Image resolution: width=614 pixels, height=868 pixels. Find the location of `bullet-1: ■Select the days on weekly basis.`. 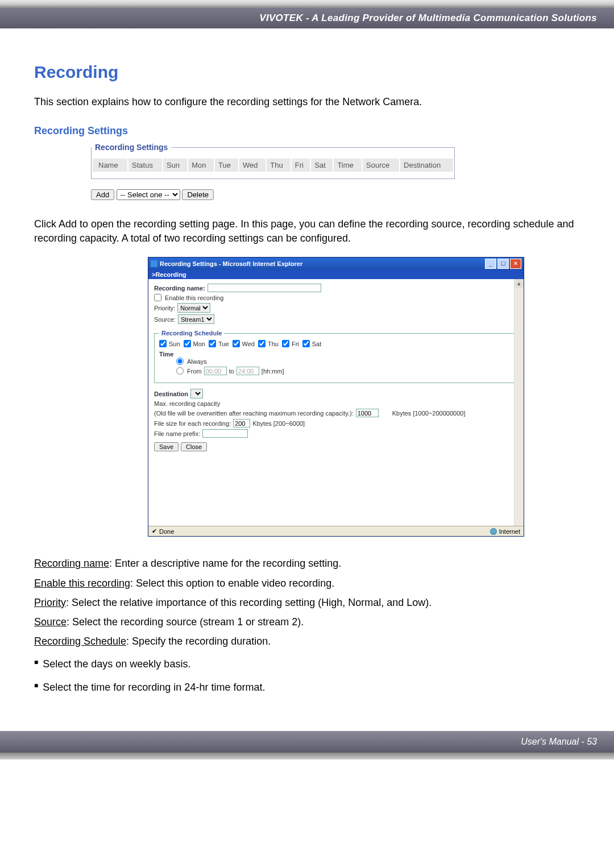

bullet-1: ■Select the days on weekly basis. is located at coordinates (307, 664).